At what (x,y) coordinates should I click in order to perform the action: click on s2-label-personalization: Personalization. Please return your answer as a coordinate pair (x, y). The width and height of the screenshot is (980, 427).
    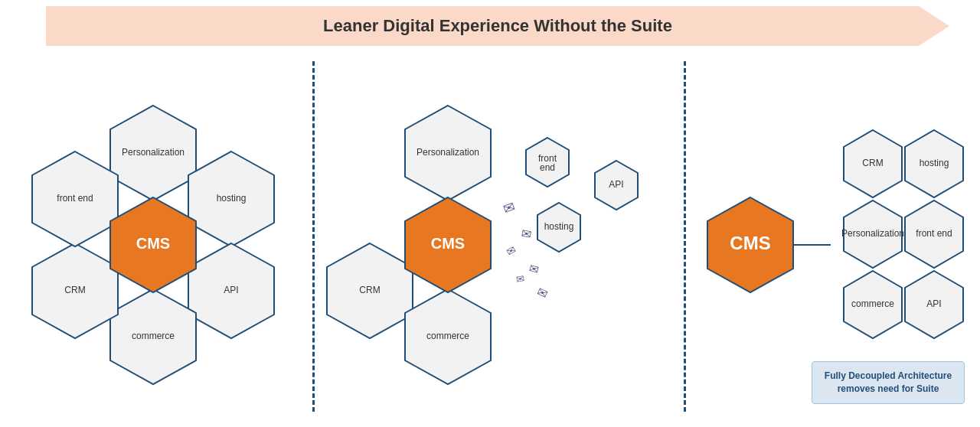
    Looking at the image, I should click on (448, 152).